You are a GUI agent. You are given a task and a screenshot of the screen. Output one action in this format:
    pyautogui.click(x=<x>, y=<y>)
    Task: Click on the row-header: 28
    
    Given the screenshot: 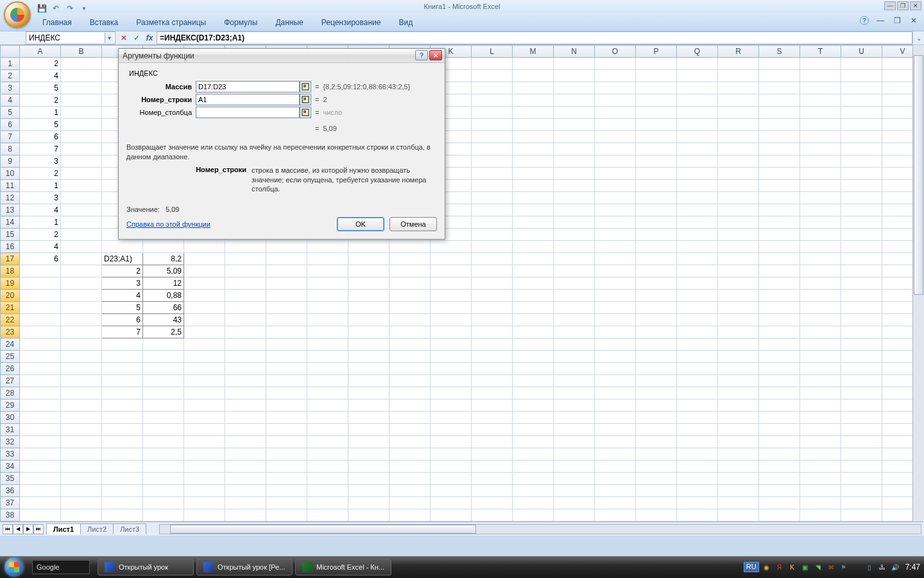 What is the action you would take?
    pyautogui.click(x=10, y=393)
    